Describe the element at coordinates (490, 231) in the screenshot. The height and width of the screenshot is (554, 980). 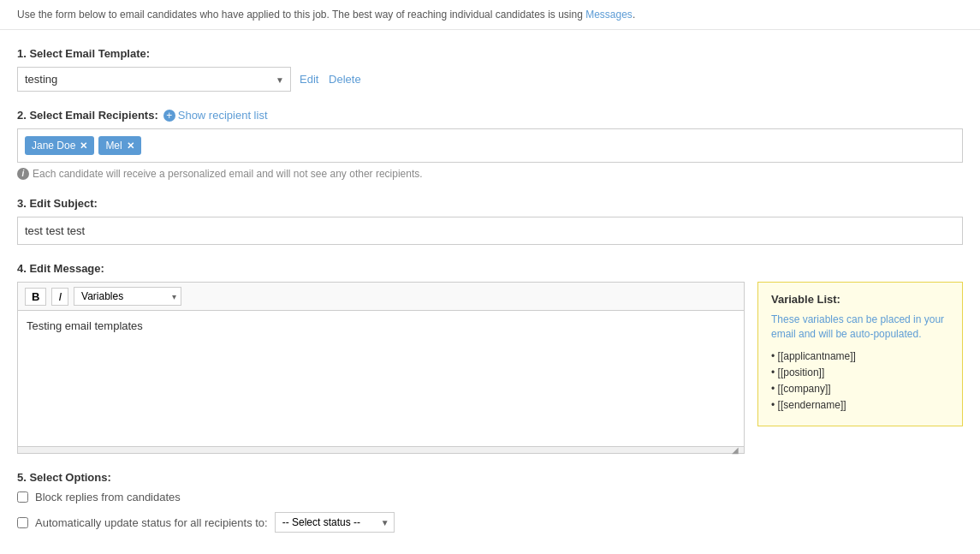
I see `subject-input` at that location.